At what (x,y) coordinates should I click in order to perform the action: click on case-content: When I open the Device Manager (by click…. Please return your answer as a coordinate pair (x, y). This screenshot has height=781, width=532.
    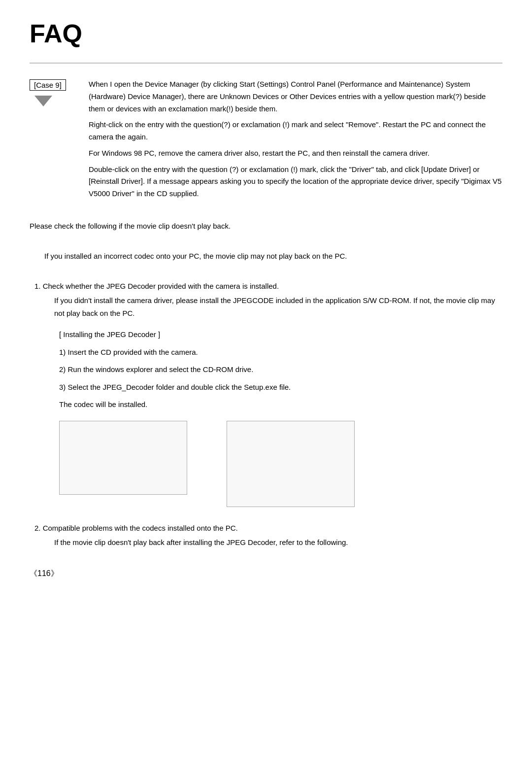
    Looking at the image, I should click on (296, 139).